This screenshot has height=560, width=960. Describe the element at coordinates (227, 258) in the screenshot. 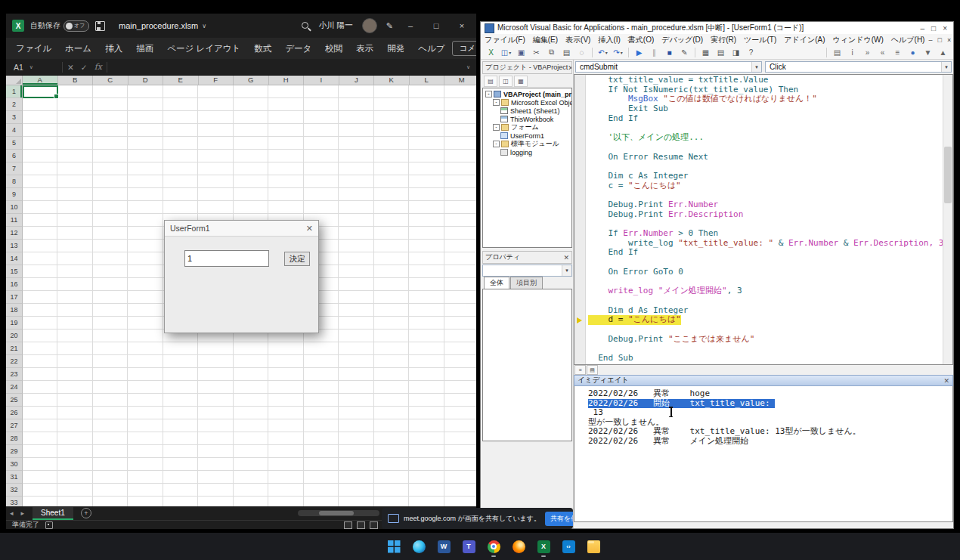

I see `userform-textbox: 1` at that location.